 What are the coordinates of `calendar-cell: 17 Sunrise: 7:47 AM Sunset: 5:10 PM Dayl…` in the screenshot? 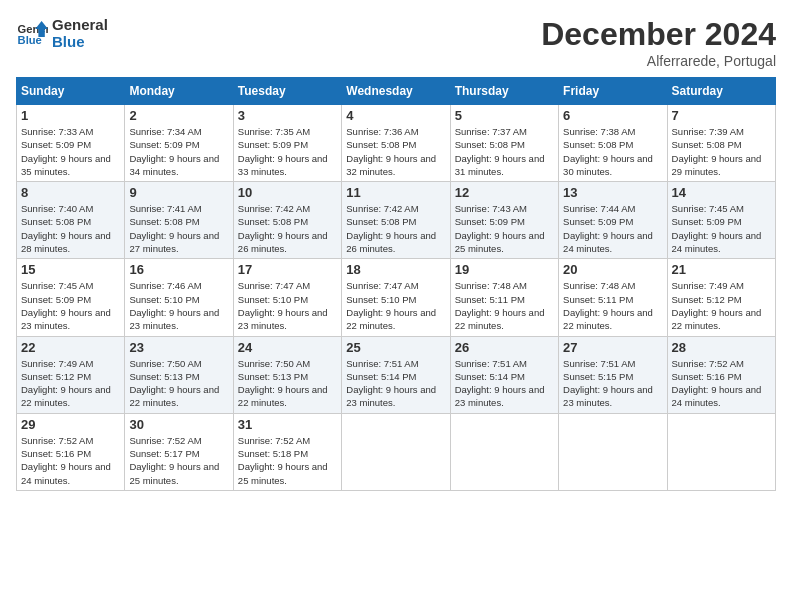 It's located at (287, 298).